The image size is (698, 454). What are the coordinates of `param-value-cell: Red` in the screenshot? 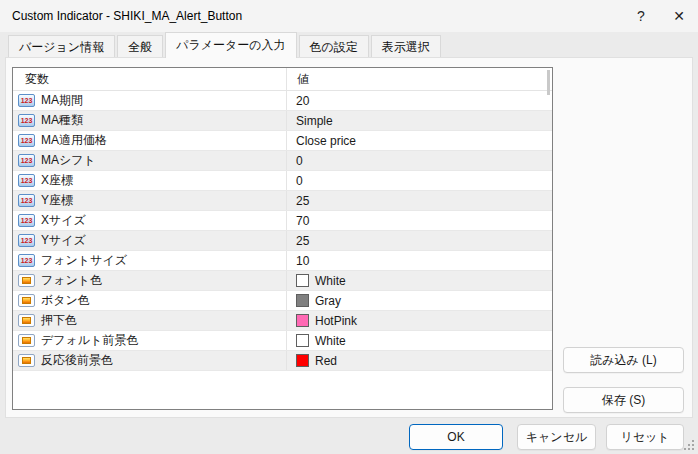 It's located at (419, 360).